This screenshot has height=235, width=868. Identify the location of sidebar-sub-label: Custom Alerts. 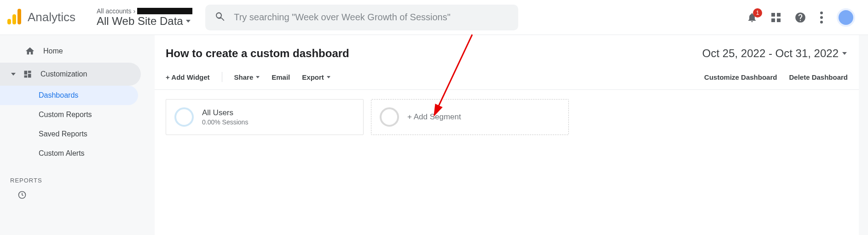
(62, 153).